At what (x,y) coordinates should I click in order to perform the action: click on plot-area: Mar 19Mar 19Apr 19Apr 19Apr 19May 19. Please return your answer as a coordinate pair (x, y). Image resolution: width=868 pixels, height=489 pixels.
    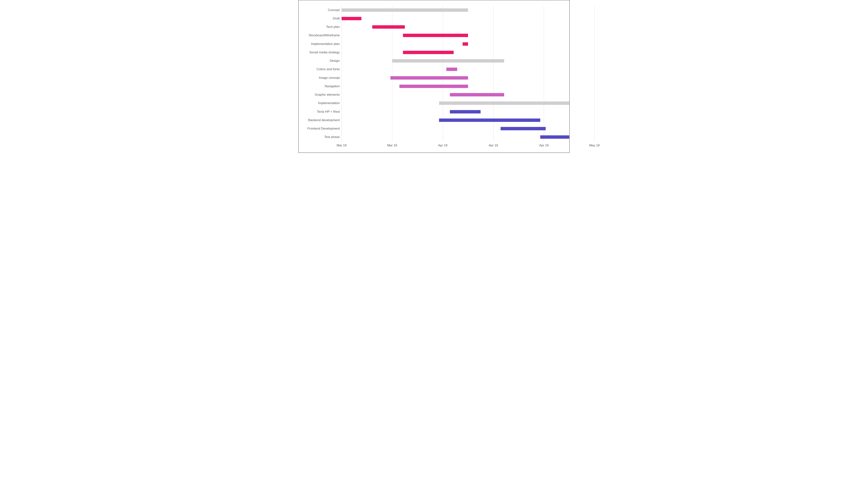
    Looking at the image, I should click on (452, 74).